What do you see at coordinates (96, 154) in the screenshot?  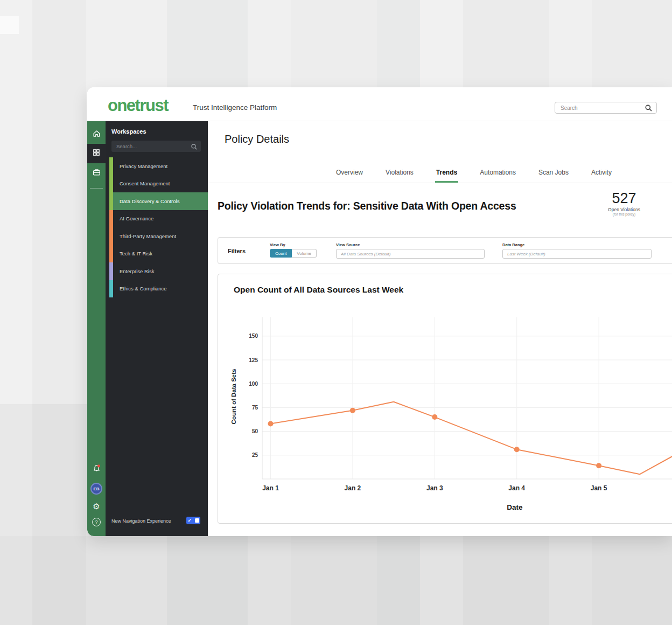 I see `apps-grid-icon` at bounding box center [96, 154].